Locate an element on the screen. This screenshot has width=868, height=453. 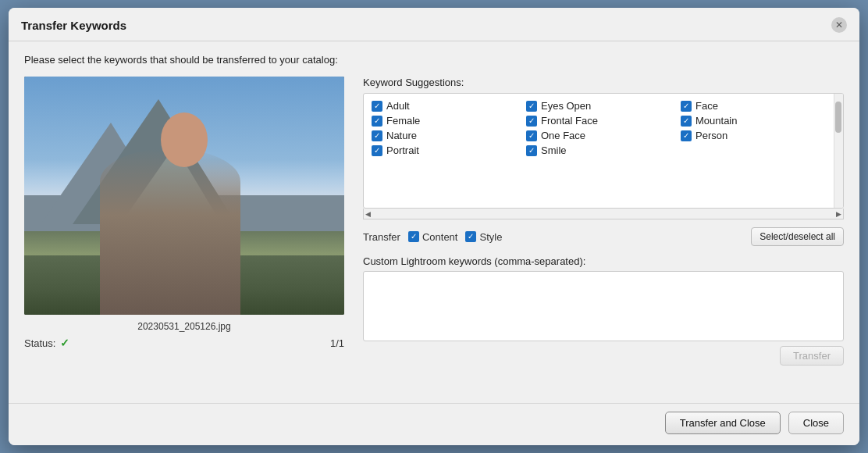
keyword-label-portrait: Portrait is located at coordinates (403, 150).